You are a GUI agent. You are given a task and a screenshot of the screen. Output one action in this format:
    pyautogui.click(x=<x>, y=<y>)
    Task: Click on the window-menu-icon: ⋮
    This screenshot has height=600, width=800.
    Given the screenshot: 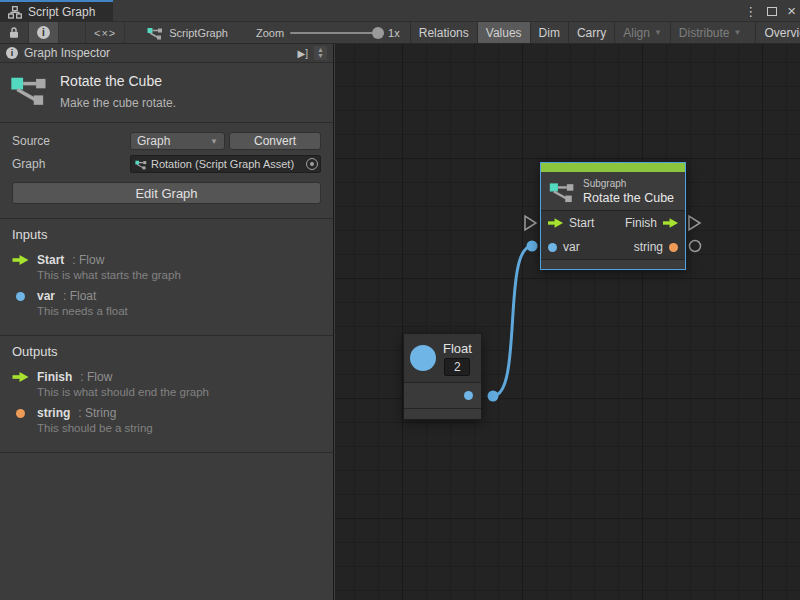 What is the action you would take?
    pyautogui.click(x=750, y=12)
    